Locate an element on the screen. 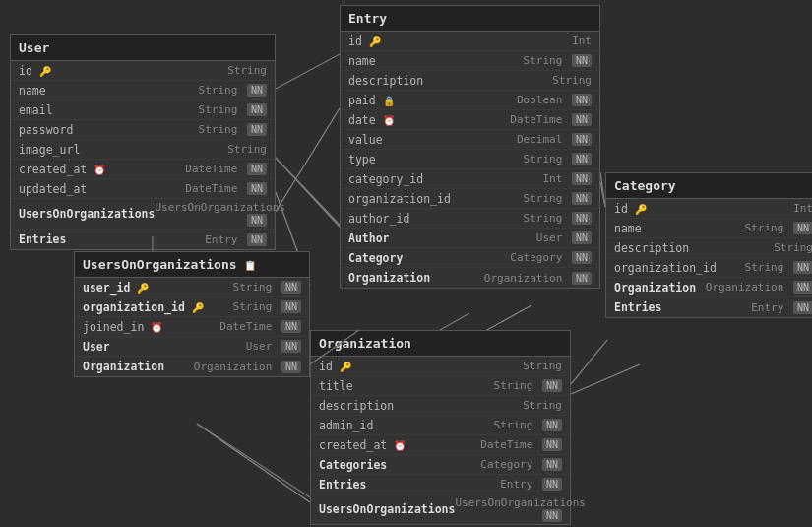  table-row: value Decimal NN is located at coordinates (470, 140).